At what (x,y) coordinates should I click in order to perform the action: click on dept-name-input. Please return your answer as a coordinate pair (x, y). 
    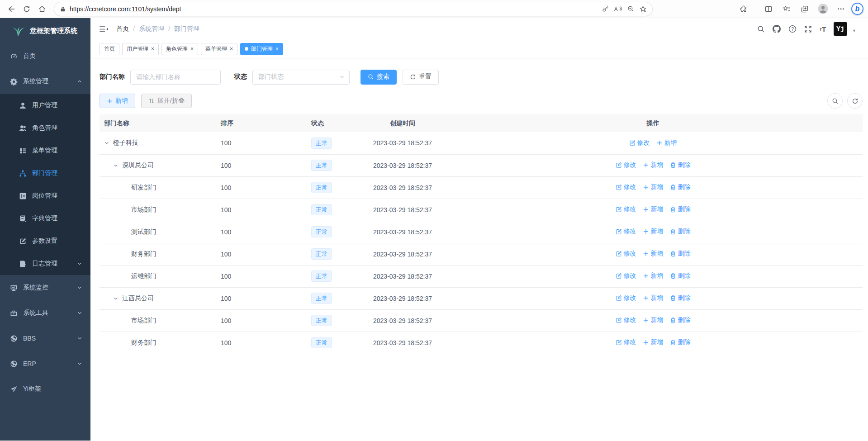
    Looking at the image, I should click on (175, 77).